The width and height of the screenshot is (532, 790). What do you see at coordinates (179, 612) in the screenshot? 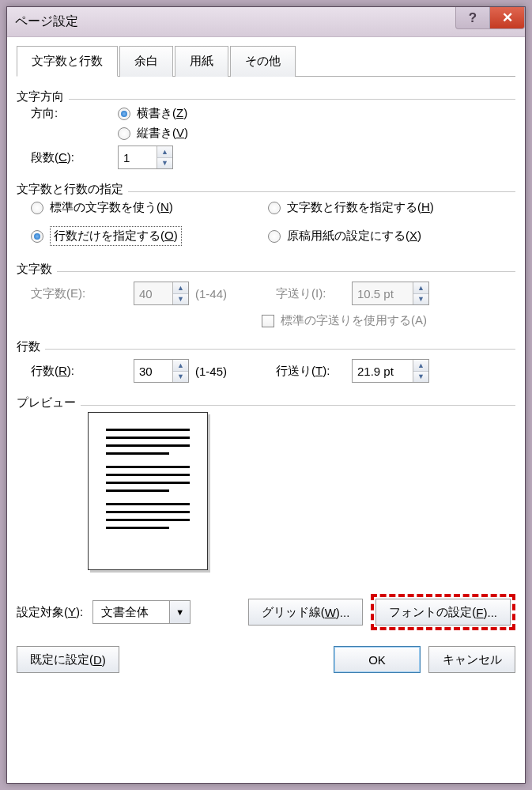
I see `chevron-down-icon: ▼` at bounding box center [179, 612].